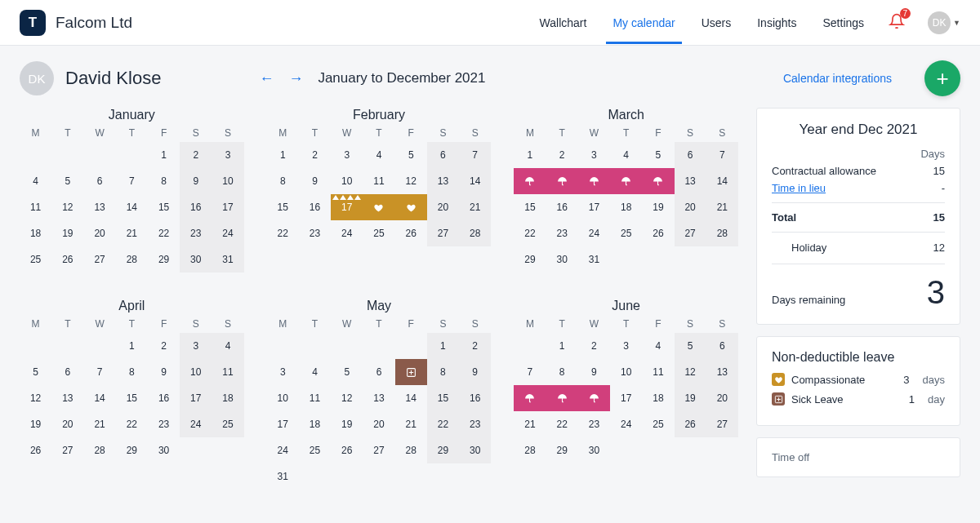 Image resolution: width=980 pixels, height=523 pixels. What do you see at coordinates (838, 78) in the screenshot?
I see `calendar-integrations-link: Calendar integrations` at bounding box center [838, 78].